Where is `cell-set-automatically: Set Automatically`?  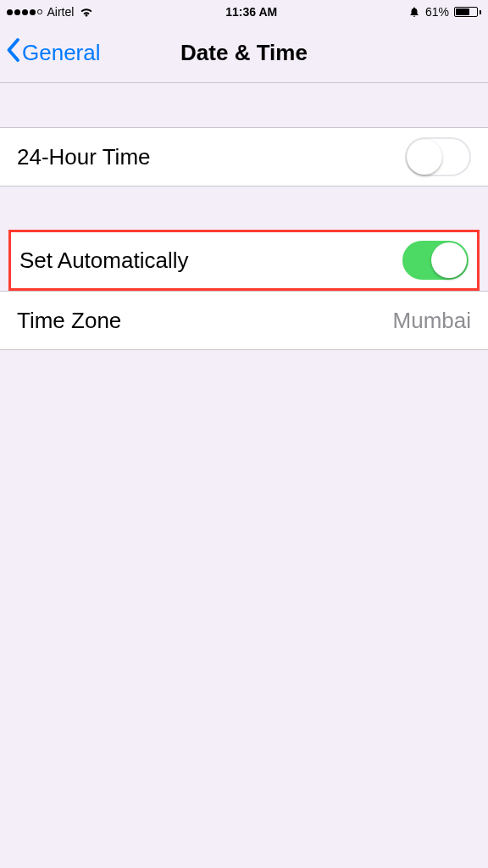
cell-set-automatically: Set Automatically is located at coordinates (244, 260).